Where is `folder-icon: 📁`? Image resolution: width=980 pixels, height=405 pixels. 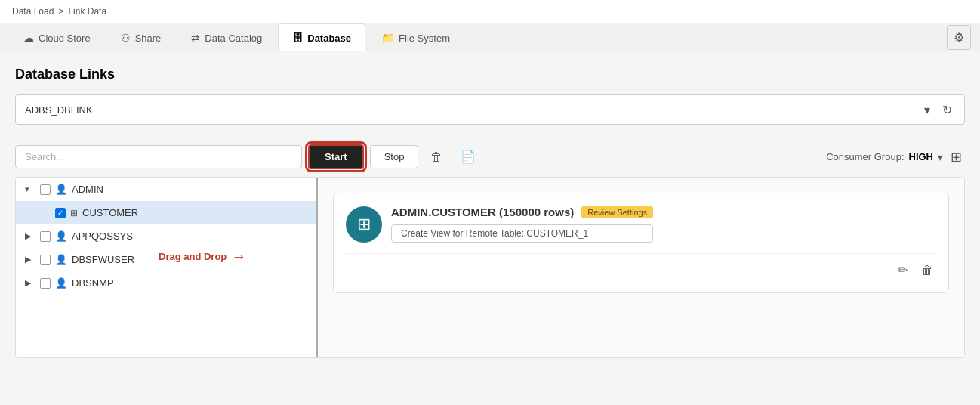
folder-icon: 📁 is located at coordinates (388, 38).